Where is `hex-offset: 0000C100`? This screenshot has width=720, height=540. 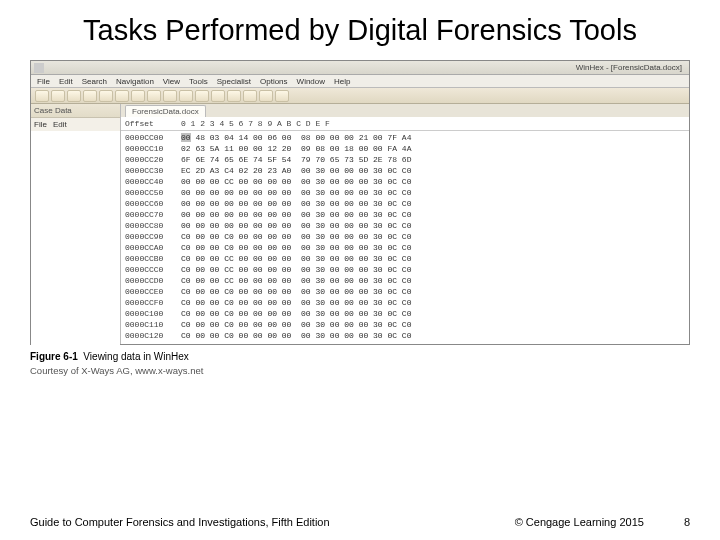 hex-offset: 0000C100 is located at coordinates (153, 314).